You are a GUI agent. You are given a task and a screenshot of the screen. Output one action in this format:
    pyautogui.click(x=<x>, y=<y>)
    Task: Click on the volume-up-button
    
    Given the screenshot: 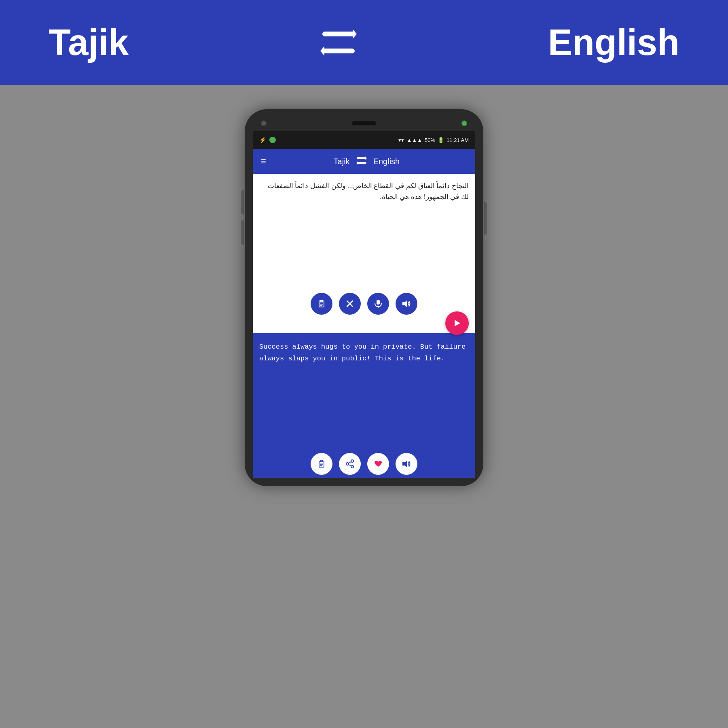 What is the action you would take?
    pyautogui.click(x=243, y=202)
    